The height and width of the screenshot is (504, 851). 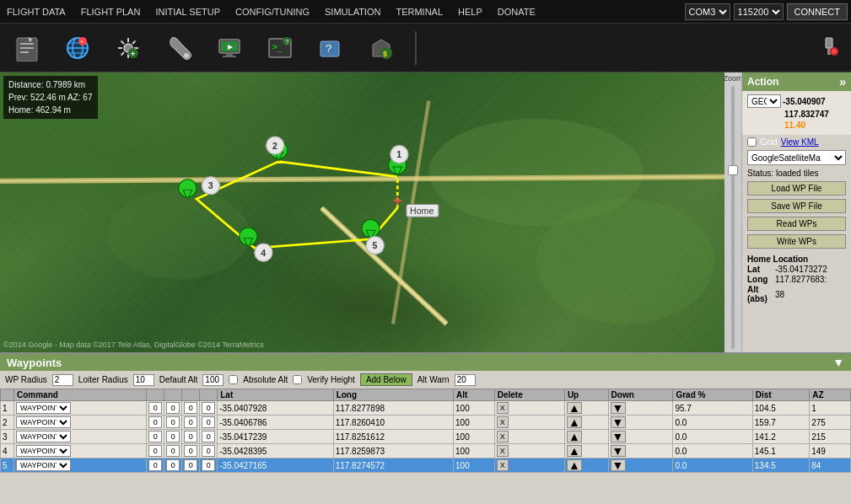 What do you see at coordinates (843, 82) in the screenshot?
I see `action-expand-button: »` at bounding box center [843, 82].